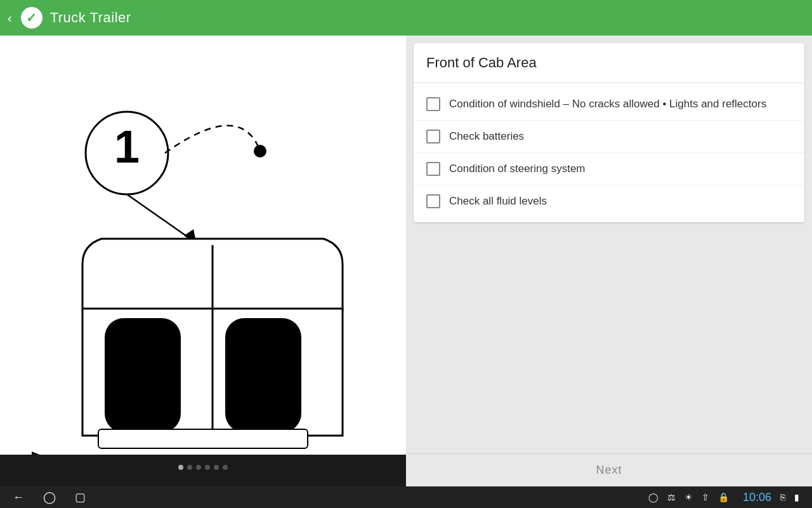 This screenshot has width=812, height=508. I want to click on checkbox-fluid, so click(433, 201).